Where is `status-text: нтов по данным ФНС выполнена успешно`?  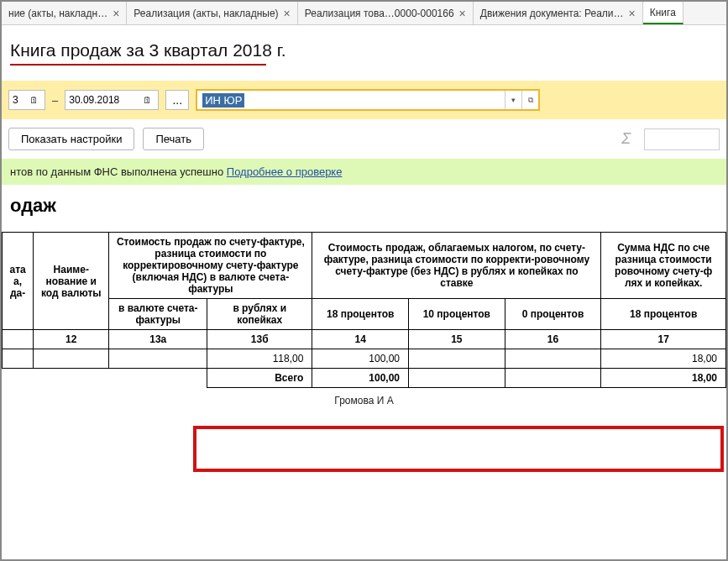 status-text: нтов по данным ФНС выполнена успешно is located at coordinates (118, 171).